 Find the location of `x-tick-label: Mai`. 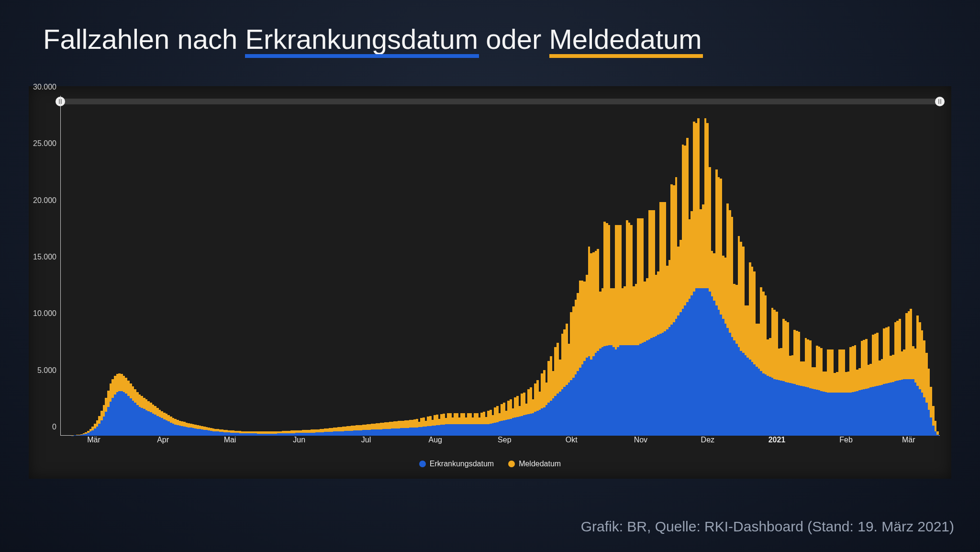

x-tick-label: Mai is located at coordinates (230, 440).